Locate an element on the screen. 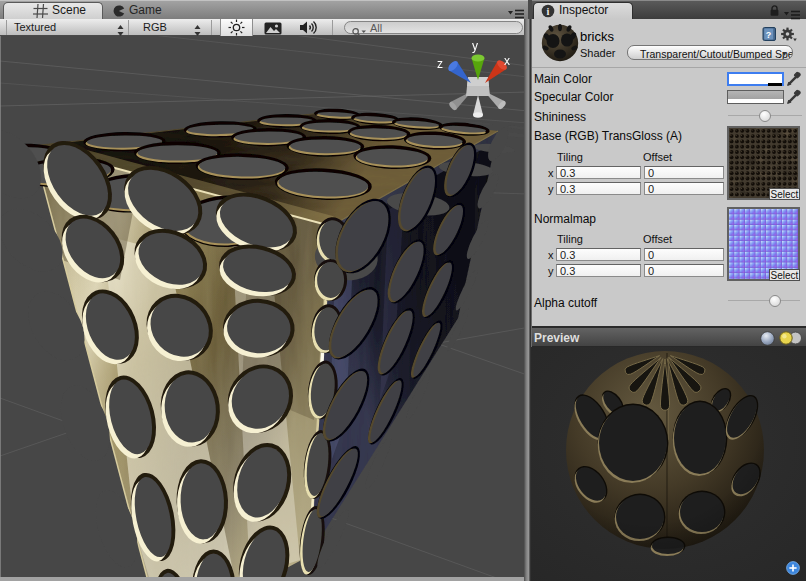 The width and height of the screenshot is (806, 581). svg-text: x is located at coordinates (507, 61).